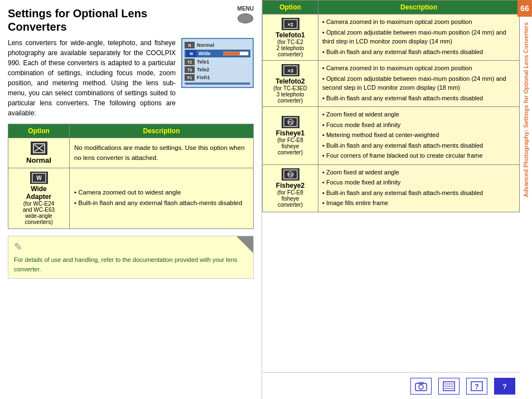 Image resolution: width=532 pixels, height=399 pixels. I want to click on menu-oval-icon, so click(245, 18).